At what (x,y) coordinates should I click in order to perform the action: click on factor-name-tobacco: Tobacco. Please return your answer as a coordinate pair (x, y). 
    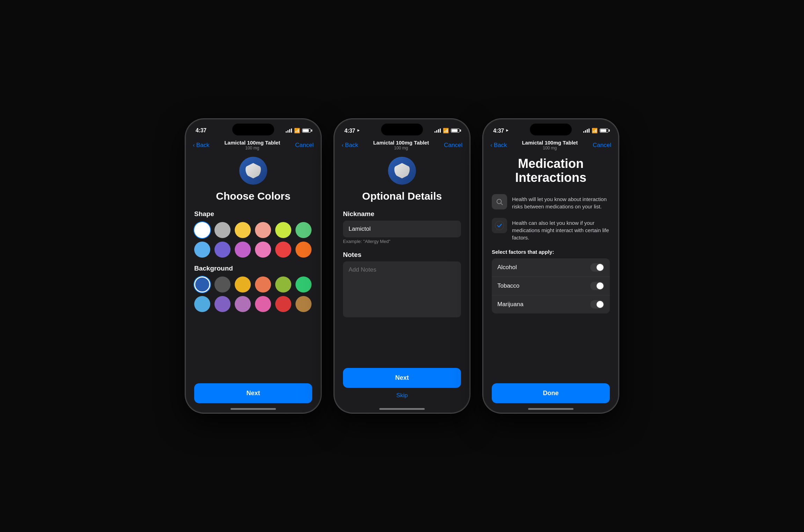
    Looking at the image, I should click on (509, 286).